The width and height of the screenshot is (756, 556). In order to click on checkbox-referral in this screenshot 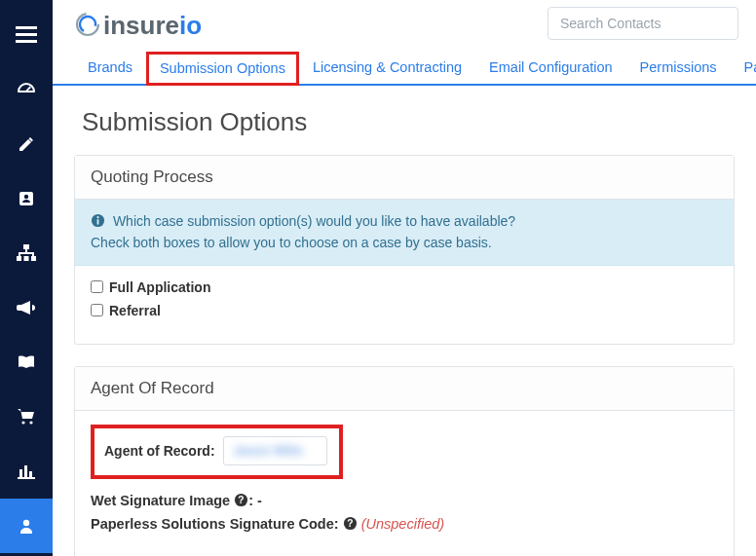, I will do `click(97, 310)`.